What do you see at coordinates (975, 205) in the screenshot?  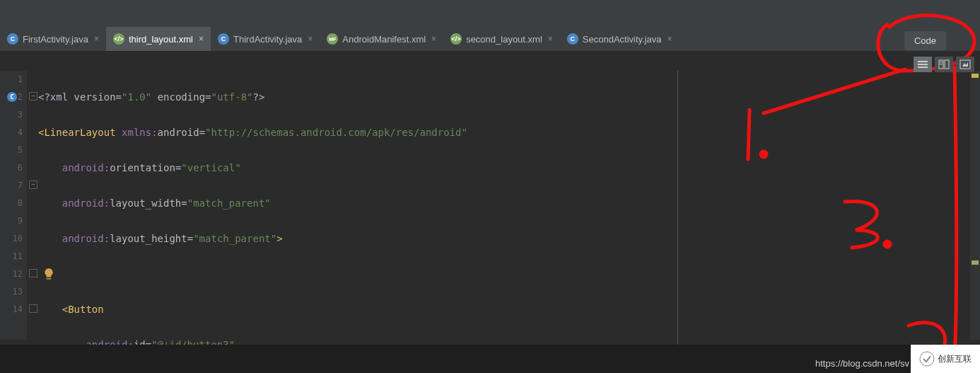 I see `error-stripe` at bounding box center [975, 205].